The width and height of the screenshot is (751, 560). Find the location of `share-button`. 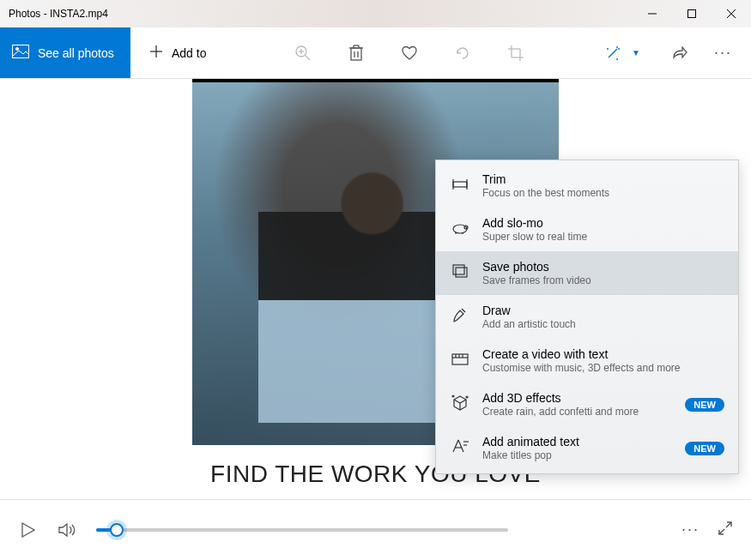

share-button is located at coordinates (680, 53).